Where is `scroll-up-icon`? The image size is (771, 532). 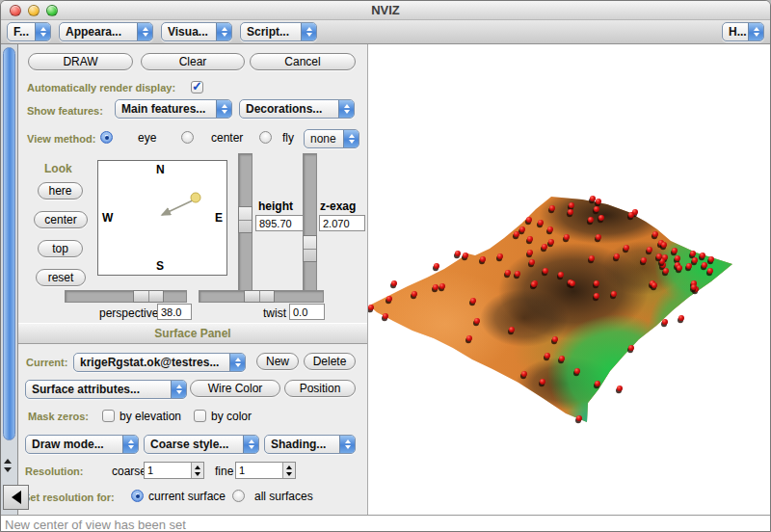 scroll-up-icon is located at coordinates (8, 461).